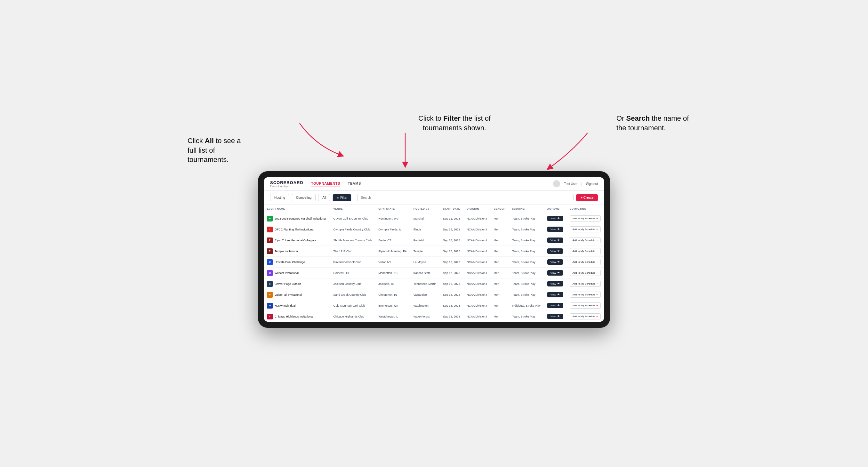 Image resolution: width=868 pixels, height=467 pixels. Describe the element at coordinates (288, 284) in the screenshot. I see `event-name: Grover Page Classic` at that location.